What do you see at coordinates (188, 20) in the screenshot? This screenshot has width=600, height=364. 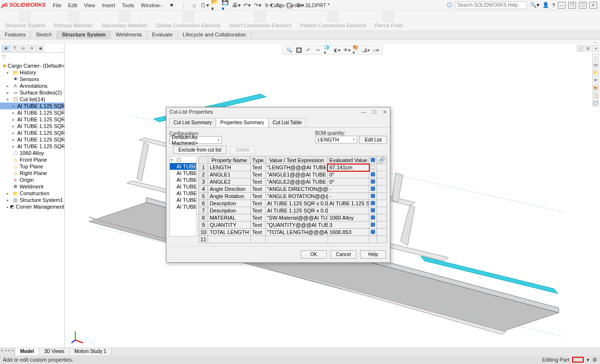 I see `rib-define-connection: Define Connection Element` at bounding box center [188, 20].